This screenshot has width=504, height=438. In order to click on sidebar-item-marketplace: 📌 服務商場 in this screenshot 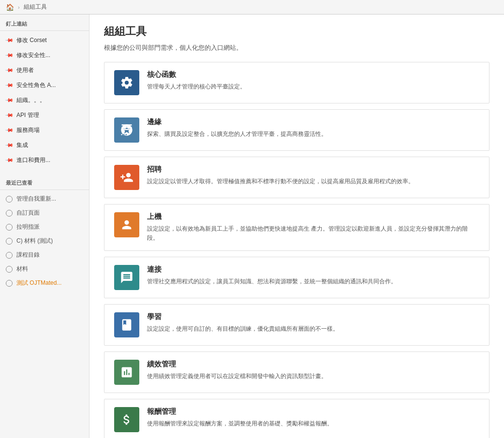, I will do `click(44, 131)`.